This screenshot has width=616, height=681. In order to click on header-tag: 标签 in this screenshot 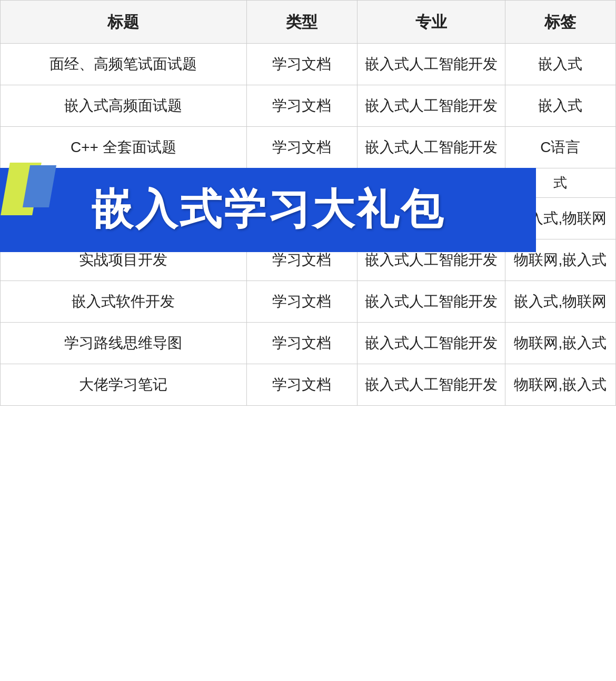, I will do `click(560, 22)`.